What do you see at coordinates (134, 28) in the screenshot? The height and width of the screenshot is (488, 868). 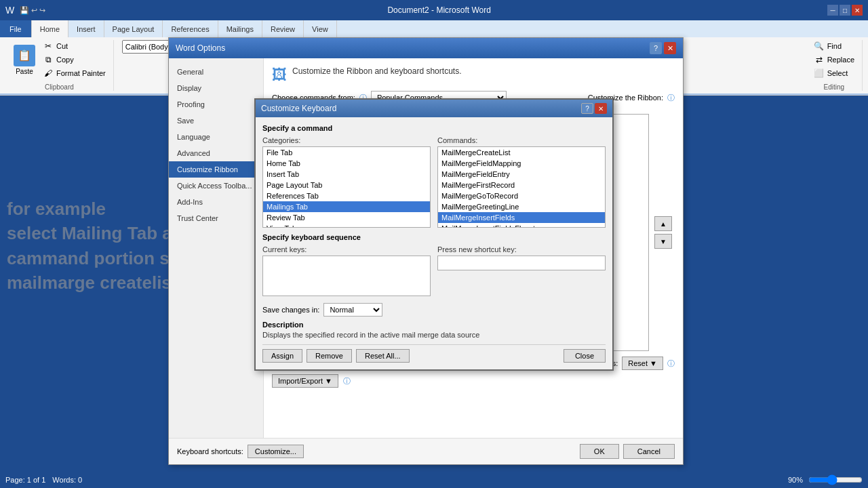 I see `tab-page-layout: Page Layout` at bounding box center [134, 28].